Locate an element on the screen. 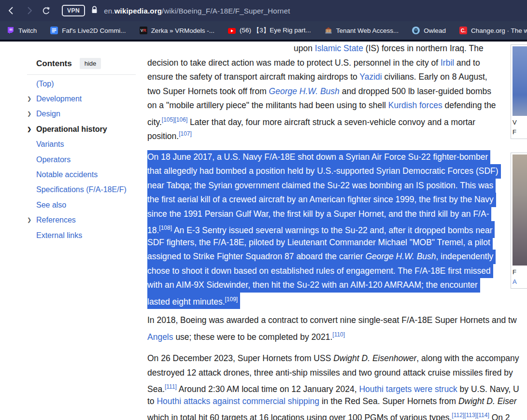 This screenshot has height=420, width=527. text-run: defending the is located at coordinates (470, 105).